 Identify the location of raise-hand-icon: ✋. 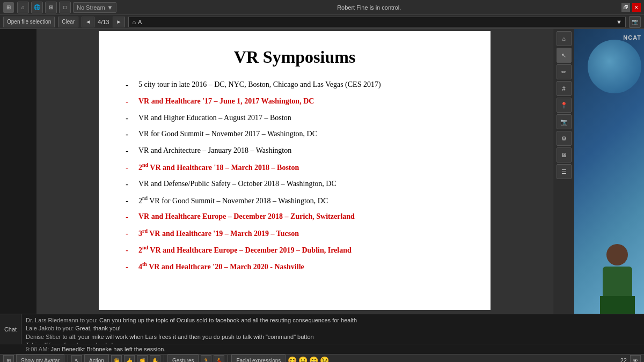
(155, 358).